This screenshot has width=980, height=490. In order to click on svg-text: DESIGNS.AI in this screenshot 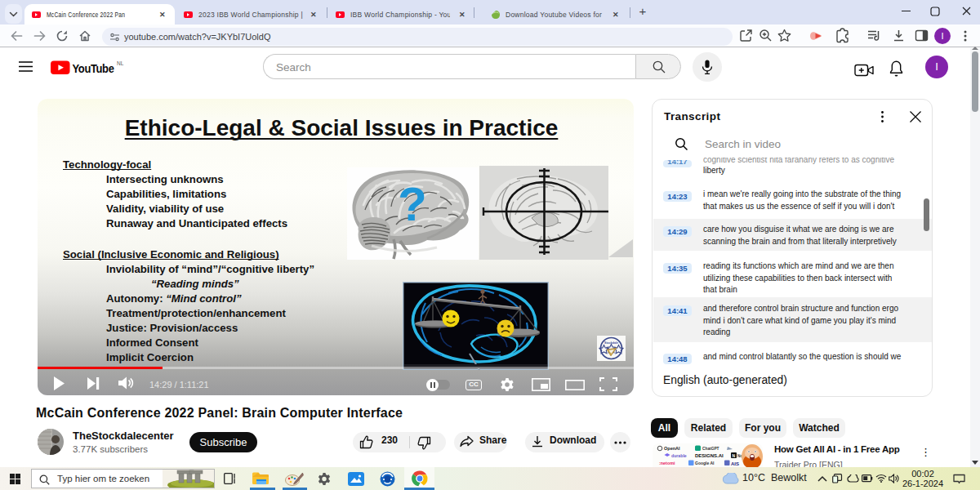, I will do `click(709, 456)`.